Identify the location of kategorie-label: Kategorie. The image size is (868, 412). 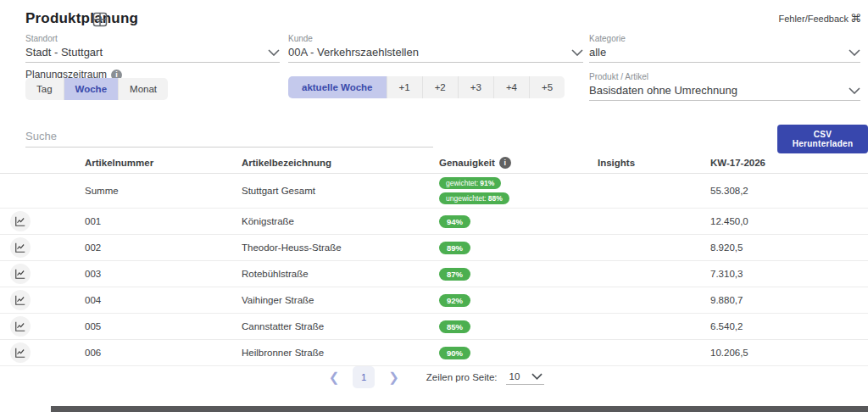
(725, 39).